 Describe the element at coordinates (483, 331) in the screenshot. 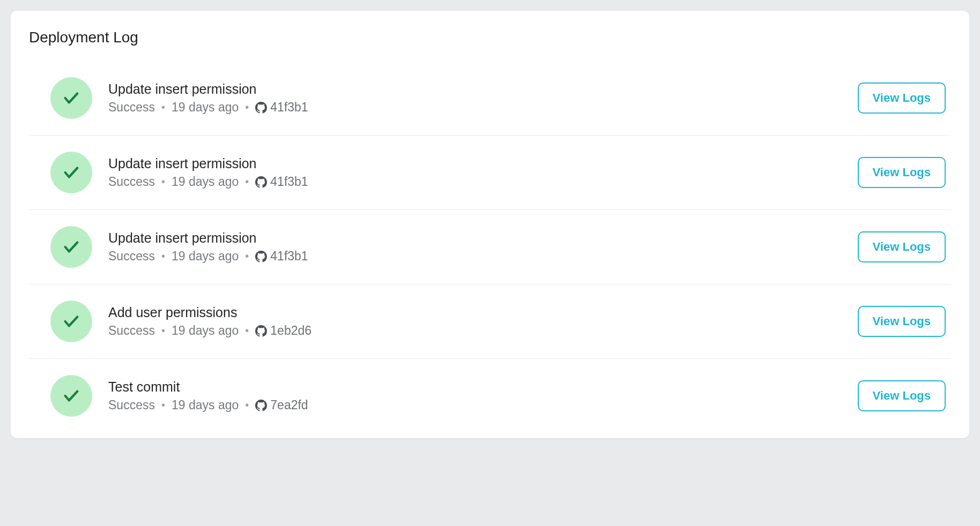

I see `deployment-meta: Success • 19 days ago • 1eb2d6` at that location.